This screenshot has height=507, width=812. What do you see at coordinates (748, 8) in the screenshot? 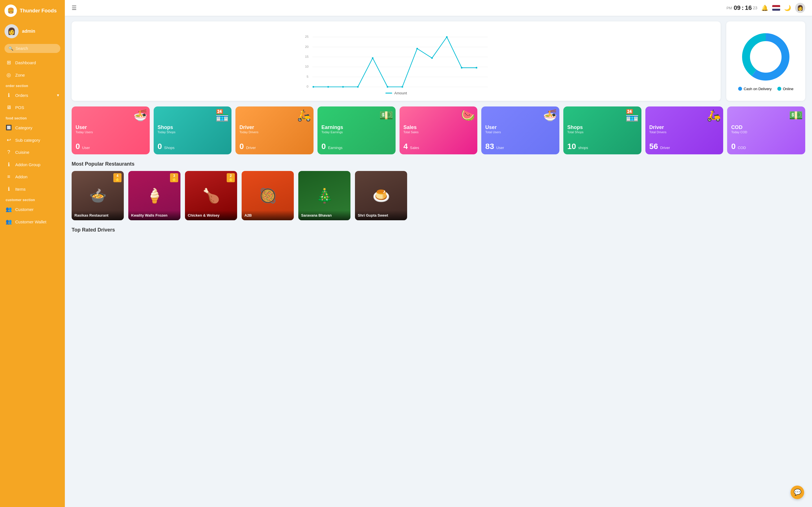
I see `time-minutes: 16` at bounding box center [748, 8].